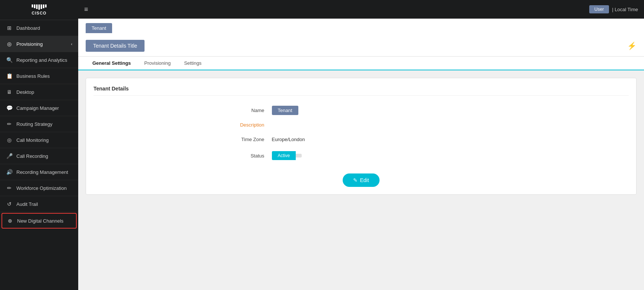 This screenshot has height=290, width=644. I want to click on recording-mgmt-icon: 🔊, so click(9, 172).